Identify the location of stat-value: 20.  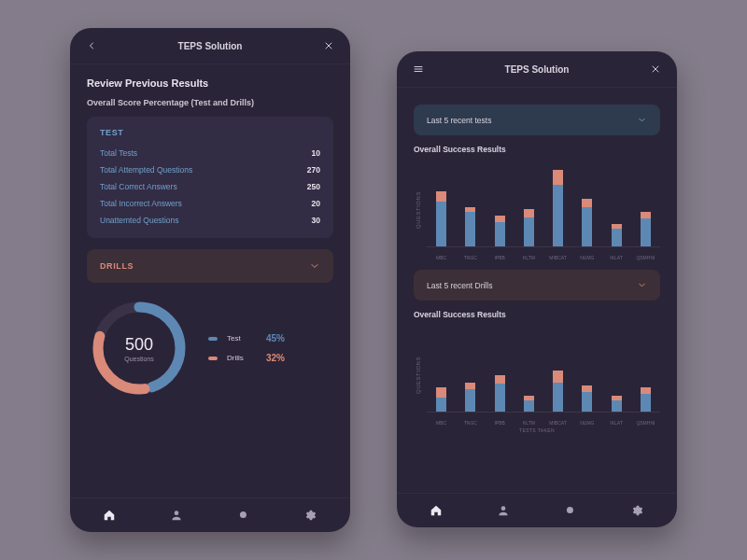
(316, 203).